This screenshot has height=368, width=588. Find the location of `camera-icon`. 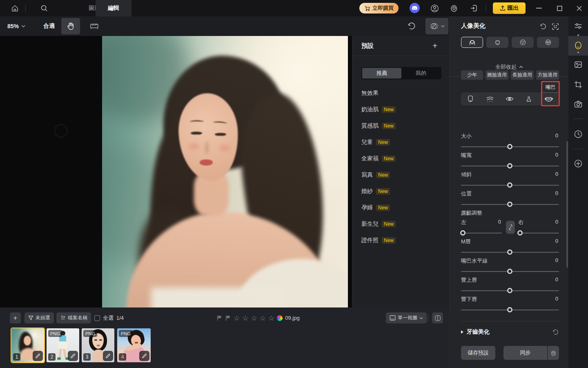

camera-icon is located at coordinates (578, 104).